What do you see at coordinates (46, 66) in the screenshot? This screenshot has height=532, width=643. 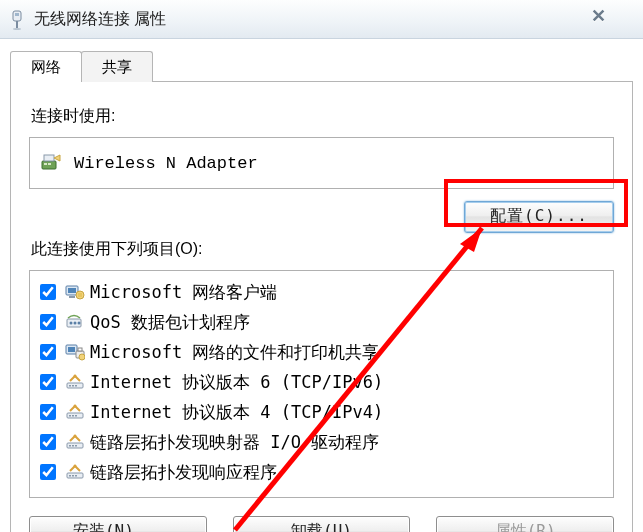 I see `tab-network: 网络` at bounding box center [46, 66].